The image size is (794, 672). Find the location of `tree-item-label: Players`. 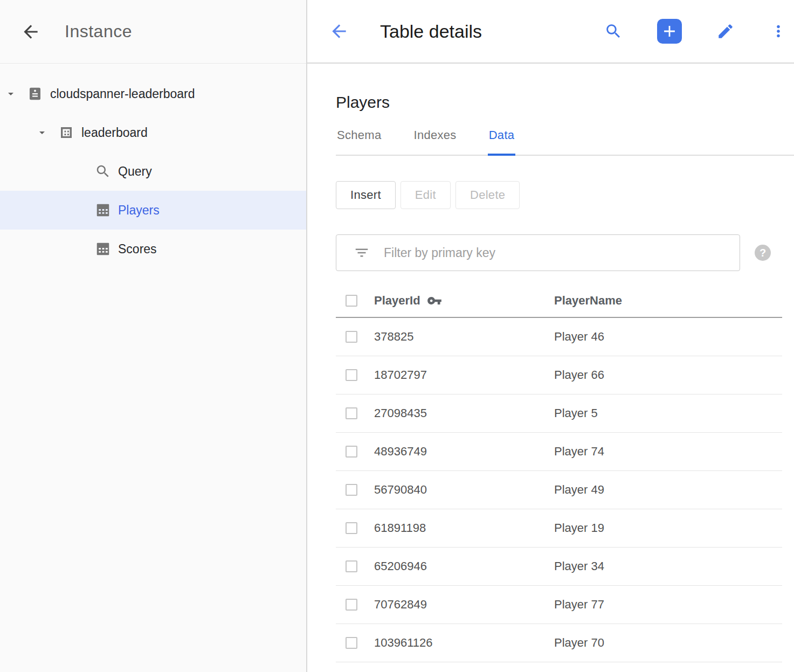

tree-item-label: Players is located at coordinates (139, 210).